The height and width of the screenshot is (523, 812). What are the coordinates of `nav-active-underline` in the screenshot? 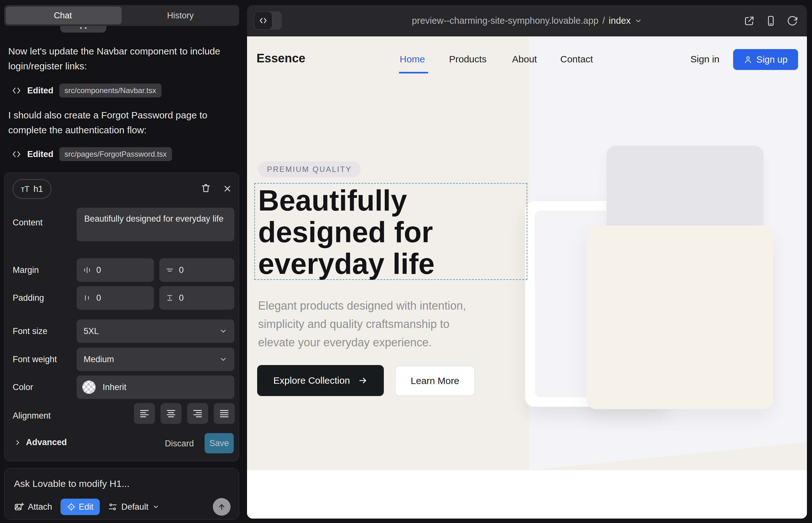 It's located at (413, 73).